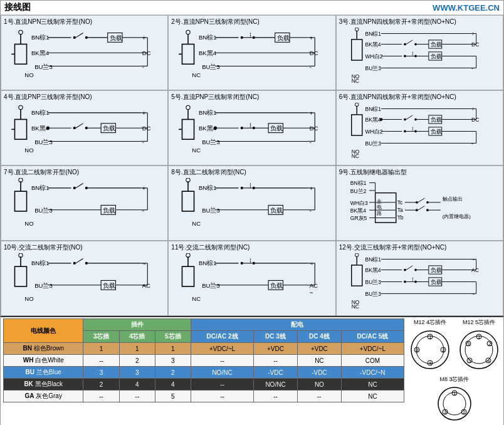 This screenshot has width=504, height=425. I want to click on wire-WH-v3: NC, so click(319, 361).